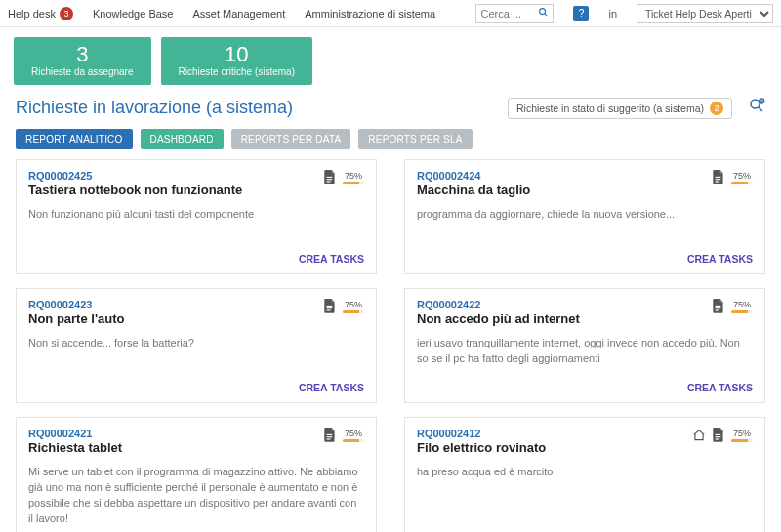 The image size is (781, 532). Describe the element at coordinates (257, 107) in the screenshot. I see `section-title: Richieste in lavorazione (a sistema)` at that location.